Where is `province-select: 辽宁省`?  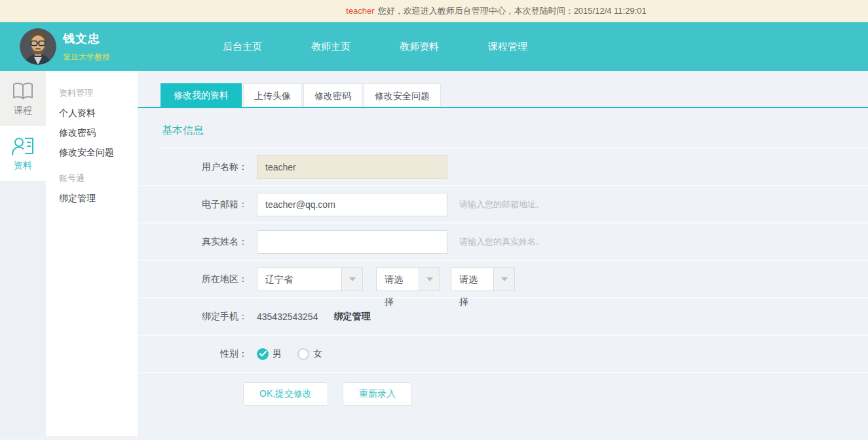
province-select: 辽宁省 is located at coordinates (310, 279).